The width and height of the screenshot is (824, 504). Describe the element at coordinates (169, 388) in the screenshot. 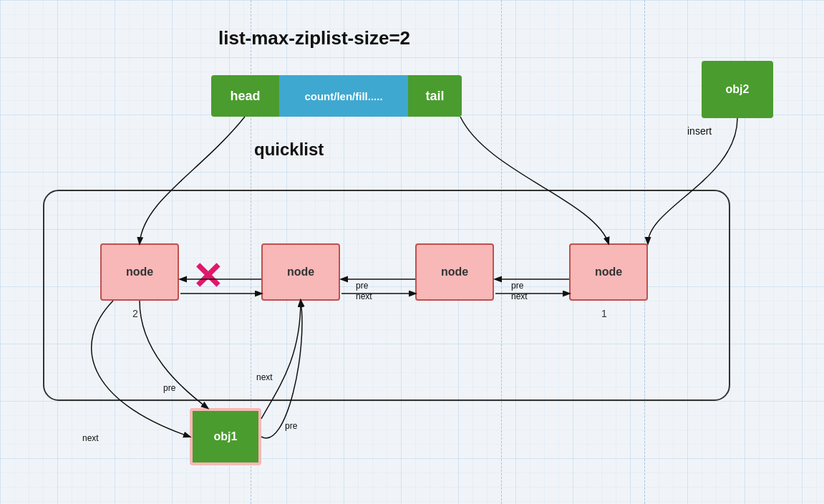

I see `pre-bottom-label: pre` at that location.